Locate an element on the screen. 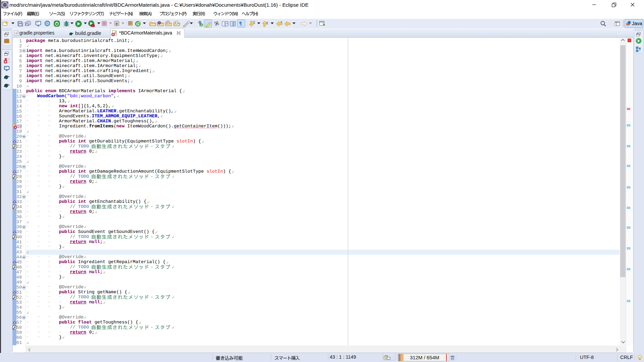 This screenshot has width=644, height=362. svg-text: C is located at coordinates (202, 25).